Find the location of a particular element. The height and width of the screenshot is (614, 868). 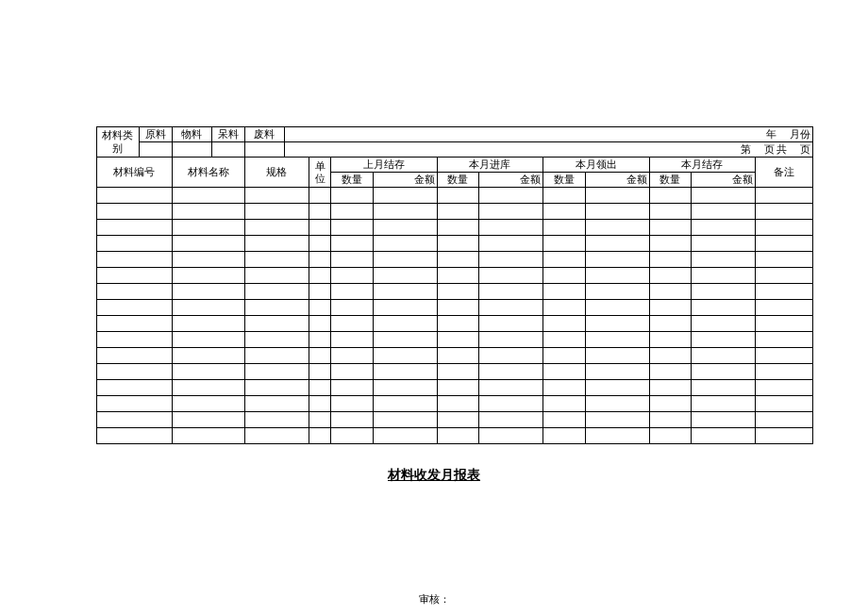

cat-stagnant-blank is located at coordinates (228, 150).